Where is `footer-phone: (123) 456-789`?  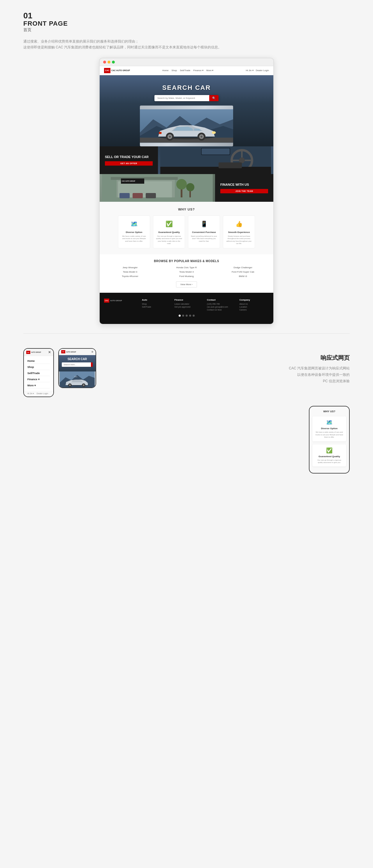 footer-phone: (123) 456-789 is located at coordinates (222, 304).